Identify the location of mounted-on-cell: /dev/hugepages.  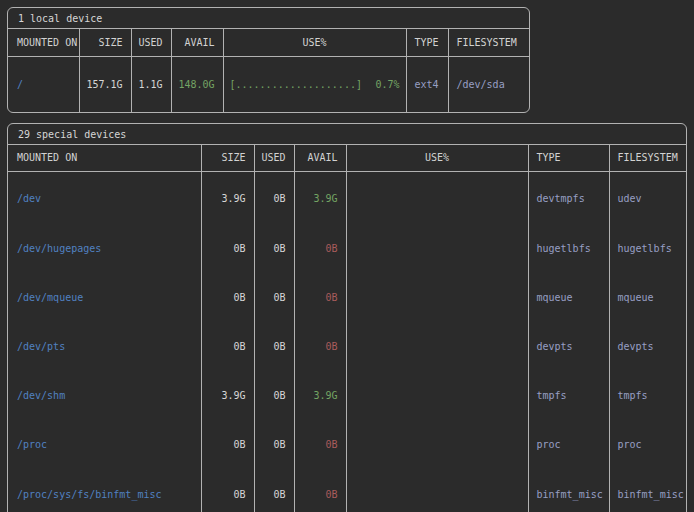
(104, 248).